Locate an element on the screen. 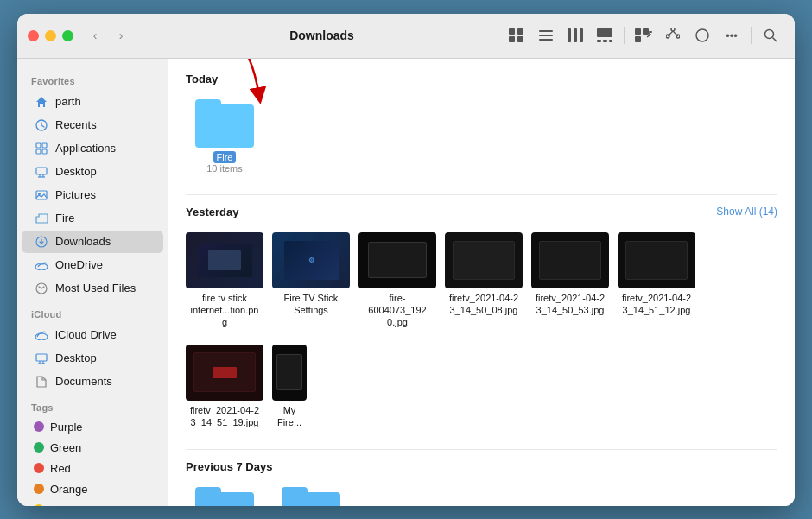  sidebar-item-icloudrive: iCloud Drive is located at coordinates (92, 335).